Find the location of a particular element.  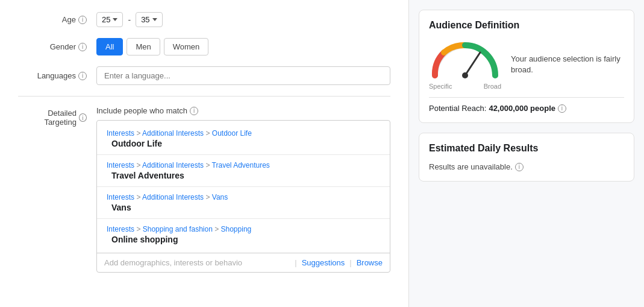

broad-label: Broad is located at coordinates (493, 86).